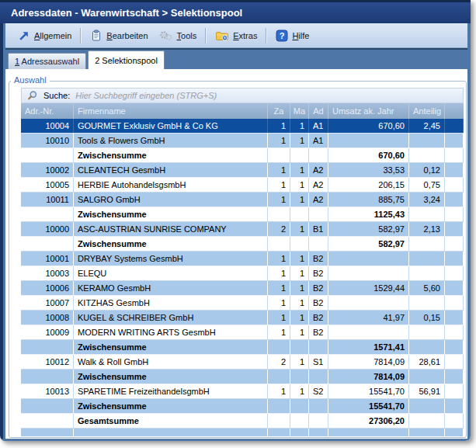  Describe the element at coordinates (318, 111) in the screenshot. I see `column-header-ad: Ad` at that location.